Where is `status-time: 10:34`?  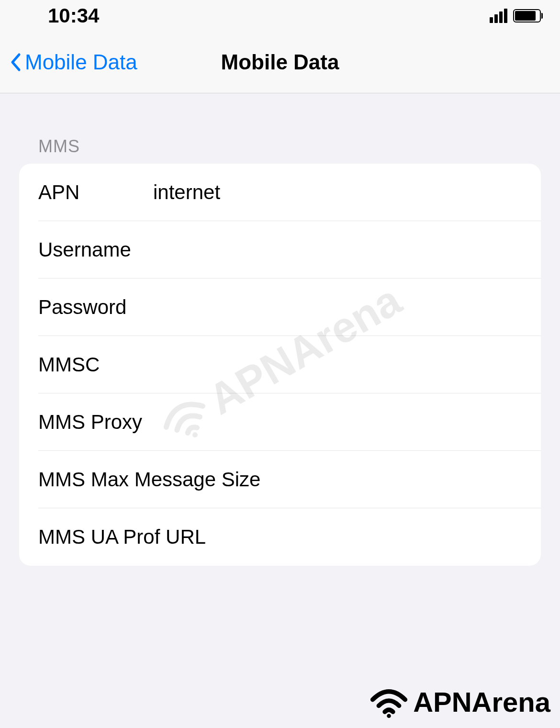
status-time: 10:34 is located at coordinates (74, 16).